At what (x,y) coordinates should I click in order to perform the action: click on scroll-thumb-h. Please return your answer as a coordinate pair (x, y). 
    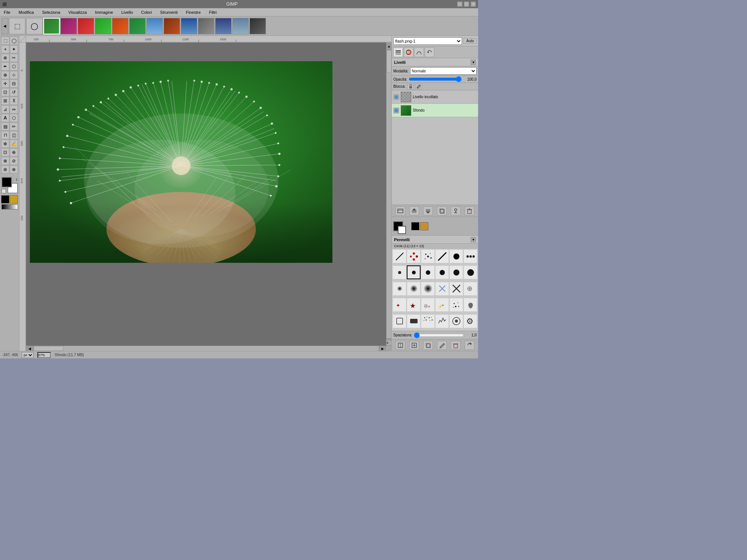
    Looking at the image, I should click on (49, 349).